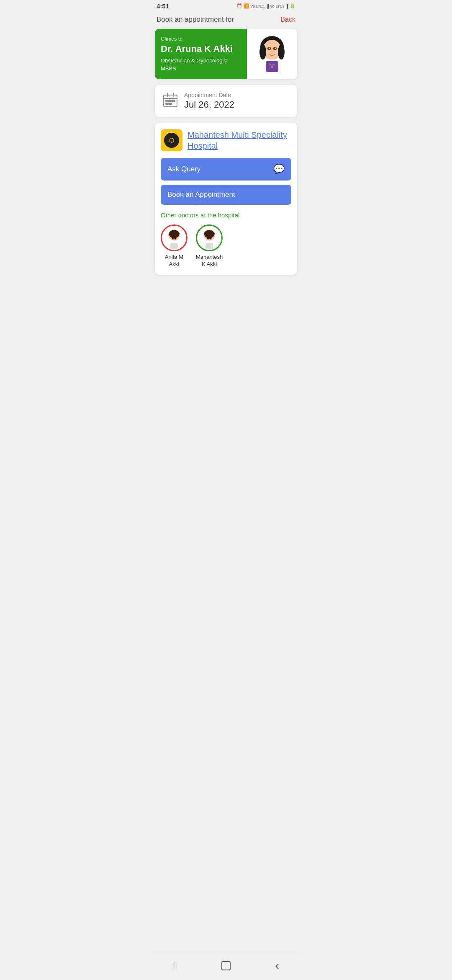  Describe the element at coordinates (201, 39) in the screenshot. I see `clinics-of-label: Clinics of` at that location.